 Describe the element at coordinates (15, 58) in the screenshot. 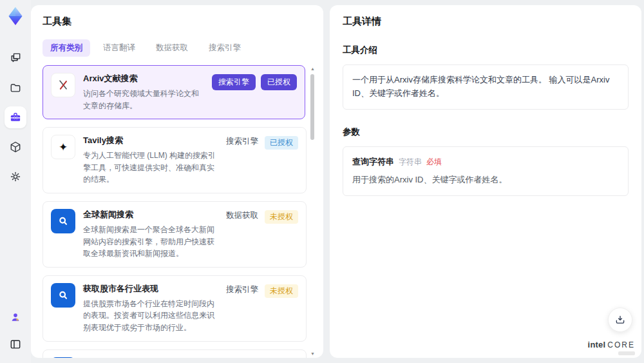

I see `chat-icon` at that location.